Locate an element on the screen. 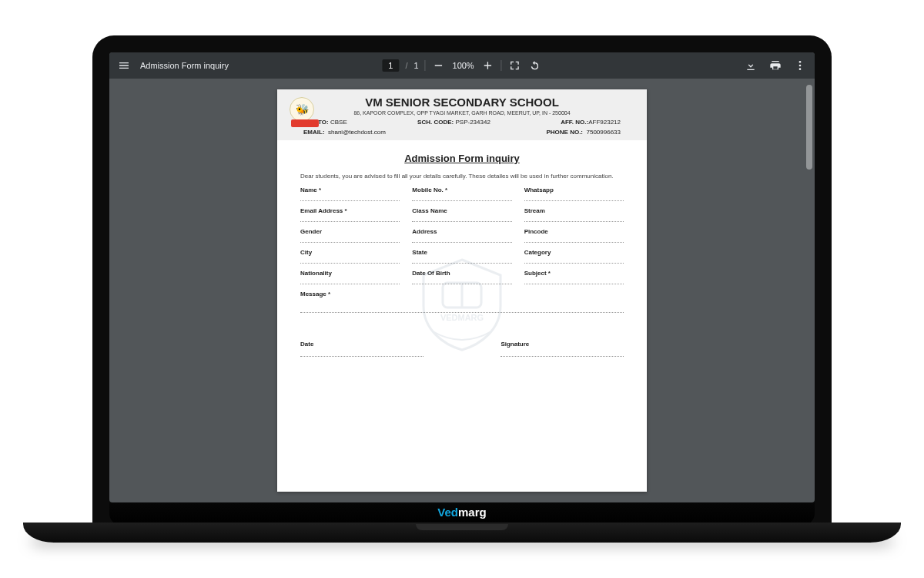 The width and height of the screenshot is (924, 578). field-gender: Gender is located at coordinates (350, 236).